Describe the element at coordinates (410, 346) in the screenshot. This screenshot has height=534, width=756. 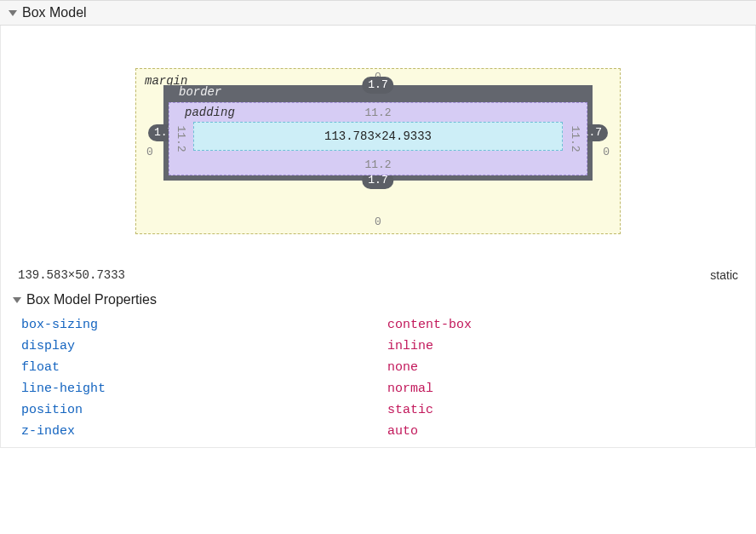
I see `property-value: inline` at that location.